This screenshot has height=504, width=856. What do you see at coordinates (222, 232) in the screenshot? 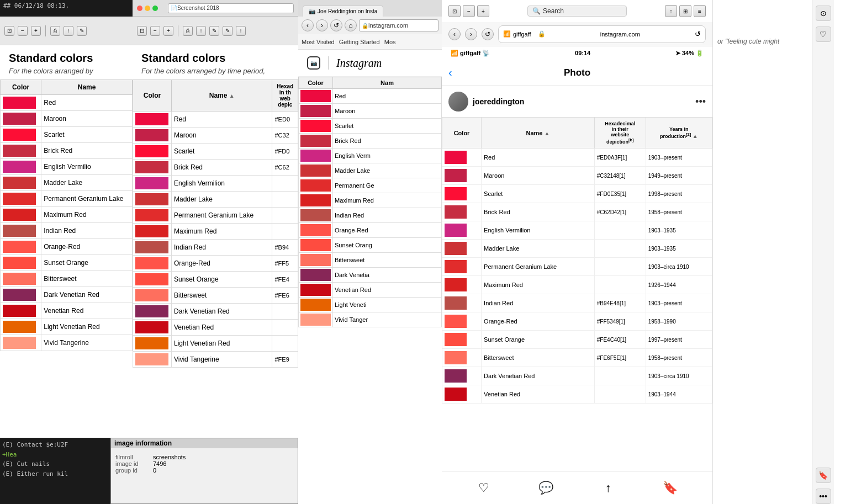
I see `wiki2-name: Maximum Red` at bounding box center [222, 232].